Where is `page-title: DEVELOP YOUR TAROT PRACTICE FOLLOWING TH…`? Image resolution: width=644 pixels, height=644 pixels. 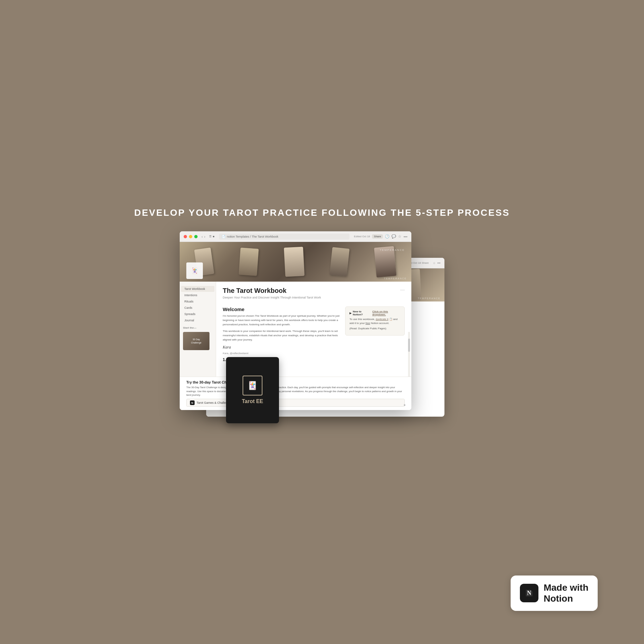
page-title: DEVELOP YOUR TAROT PRACTICE FOLLOWING TH… is located at coordinates (322, 213).